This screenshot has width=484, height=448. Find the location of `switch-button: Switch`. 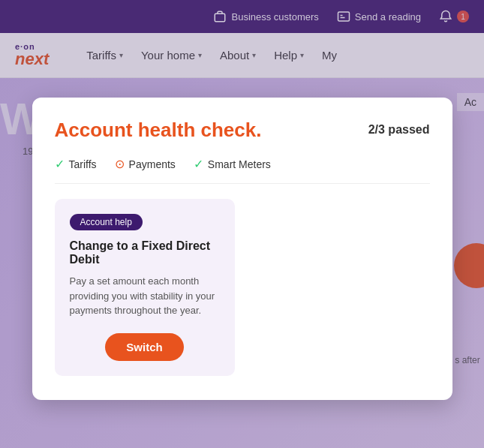

switch-button: Switch is located at coordinates (144, 347).